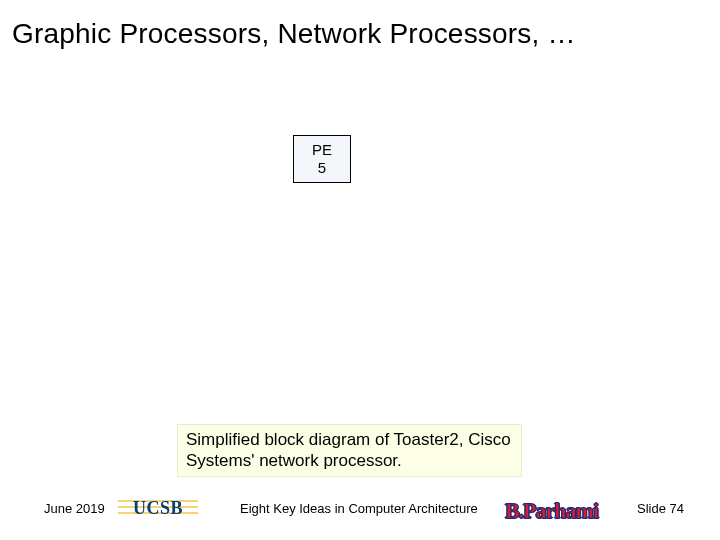 This screenshot has width=720, height=540. I want to click on pe-label: PE, so click(322, 150).